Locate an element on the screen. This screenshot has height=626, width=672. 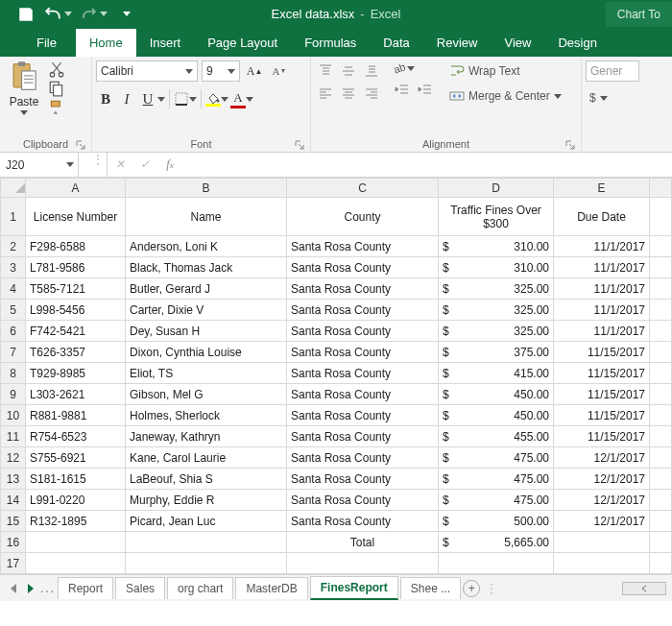
row-header: 17 is located at coordinates (13, 564).